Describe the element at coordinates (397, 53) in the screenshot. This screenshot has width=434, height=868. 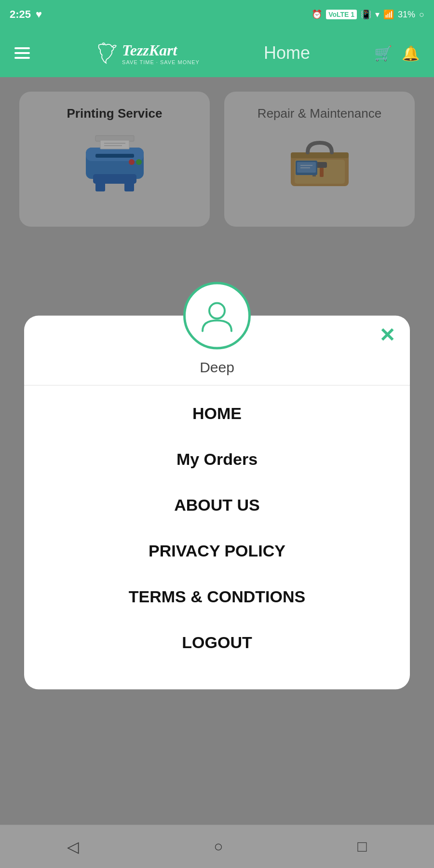
I see `header-action-icons: 🛒 🔔` at that location.